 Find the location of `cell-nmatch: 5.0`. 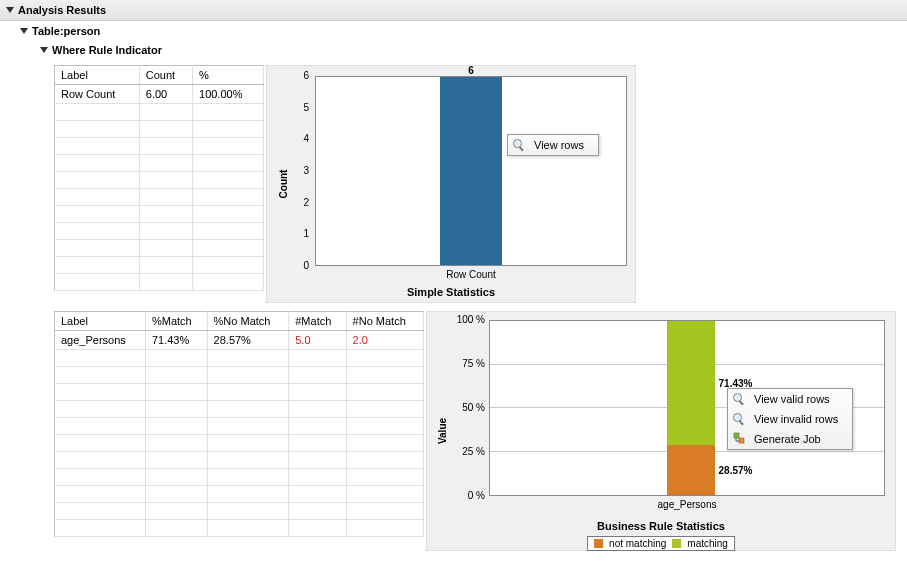

cell-nmatch: 5.0 is located at coordinates (318, 340).